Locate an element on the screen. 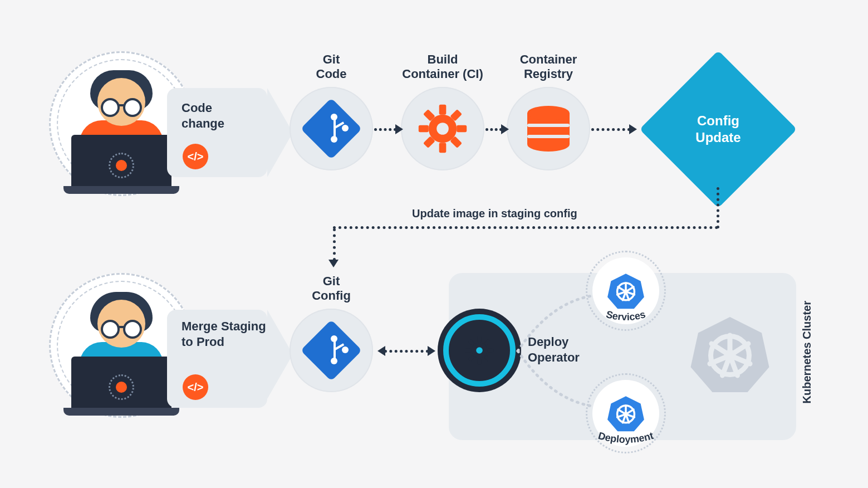 This screenshot has width=868, height=488. arrow-git-to-build is located at coordinates (385, 129).